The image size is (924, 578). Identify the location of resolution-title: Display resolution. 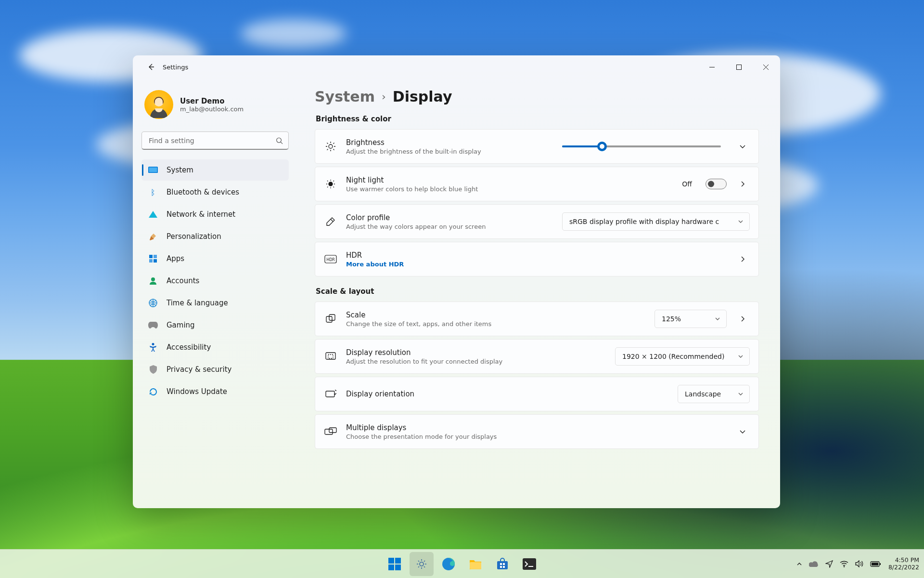
(424, 353).